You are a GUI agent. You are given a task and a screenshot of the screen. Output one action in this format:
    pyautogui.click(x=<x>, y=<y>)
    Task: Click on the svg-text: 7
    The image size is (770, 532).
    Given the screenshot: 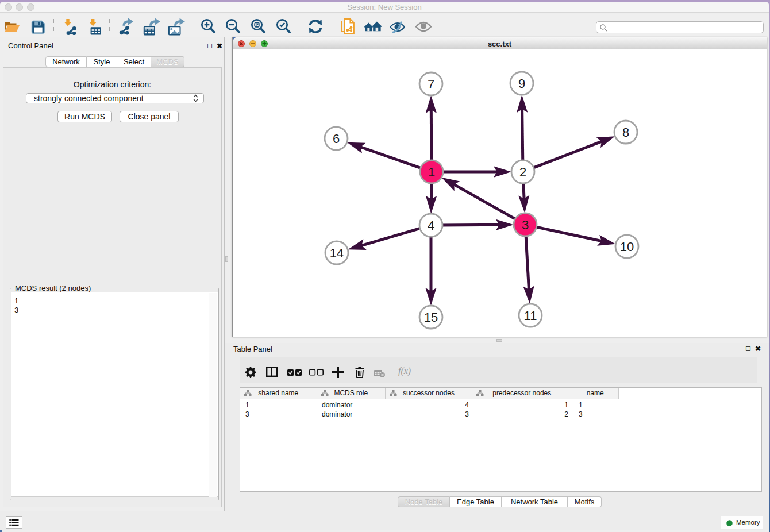 What is the action you would take?
    pyautogui.click(x=431, y=84)
    